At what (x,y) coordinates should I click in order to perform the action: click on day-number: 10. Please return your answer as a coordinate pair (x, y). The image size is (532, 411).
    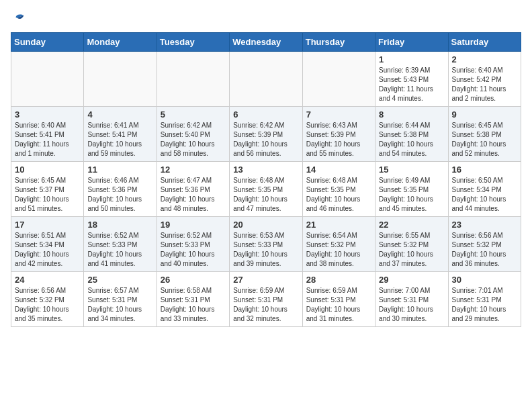
    Looking at the image, I should click on (47, 169).